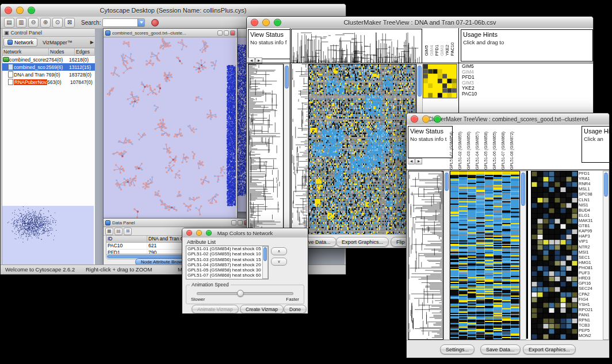 The width and height of the screenshot is (612, 364). What do you see at coordinates (440, 81) in the screenshot?
I see `zoom-matrix` at bounding box center [440, 81].